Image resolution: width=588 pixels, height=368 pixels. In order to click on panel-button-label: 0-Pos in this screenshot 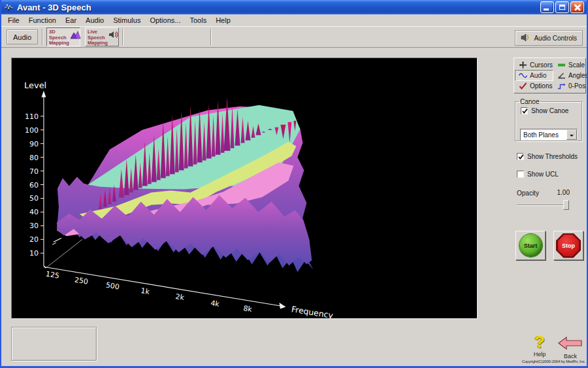, I will do `click(577, 86)`.